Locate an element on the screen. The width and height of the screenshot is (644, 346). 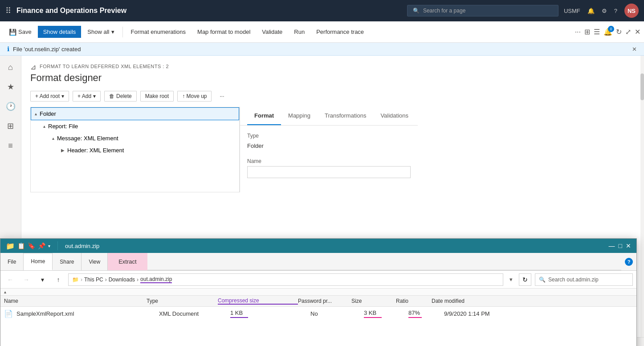
show-all-button: Show all ▾ is located at coordinates (101, 32).